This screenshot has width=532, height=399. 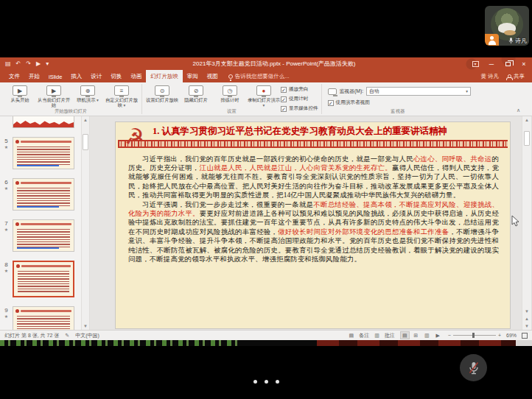 I want to click on ribbon-button-设置幻灯片放映: ⊙设置幻灯片放映, so click(x=162, y=96).